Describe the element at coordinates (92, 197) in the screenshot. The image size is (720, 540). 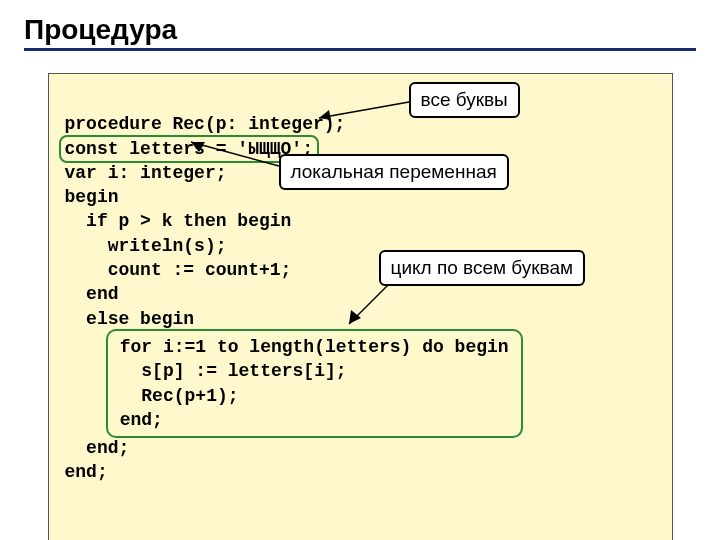
I see `code-line-4: begin` at that location.